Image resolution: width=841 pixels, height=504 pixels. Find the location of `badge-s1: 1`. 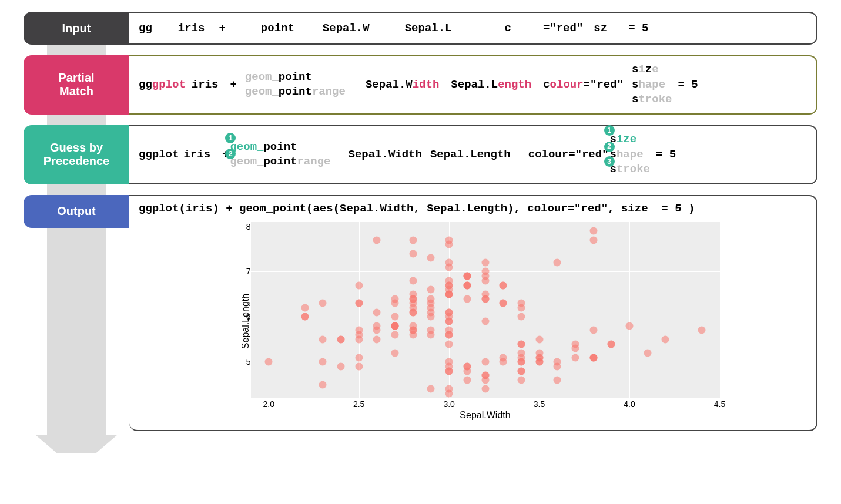

badge-s1: 1 is located at coordinates (609, 130).